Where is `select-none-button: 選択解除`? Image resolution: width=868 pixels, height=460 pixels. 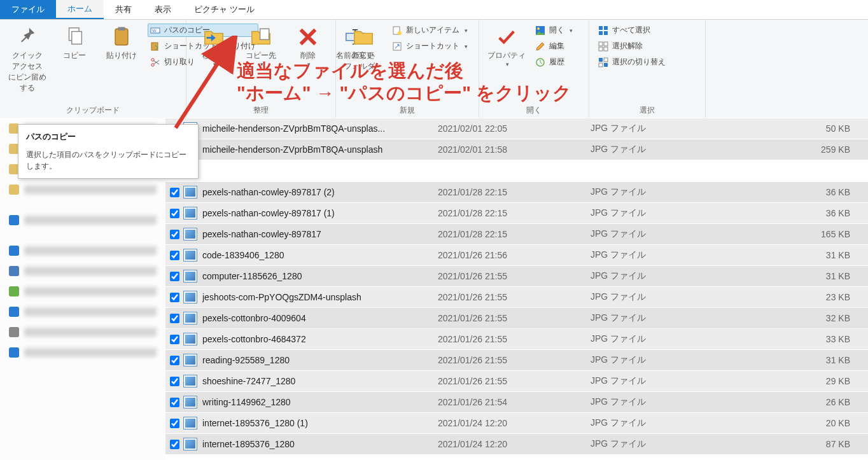
select-none-button: 選択解除 is located at coordinates (632, 46).